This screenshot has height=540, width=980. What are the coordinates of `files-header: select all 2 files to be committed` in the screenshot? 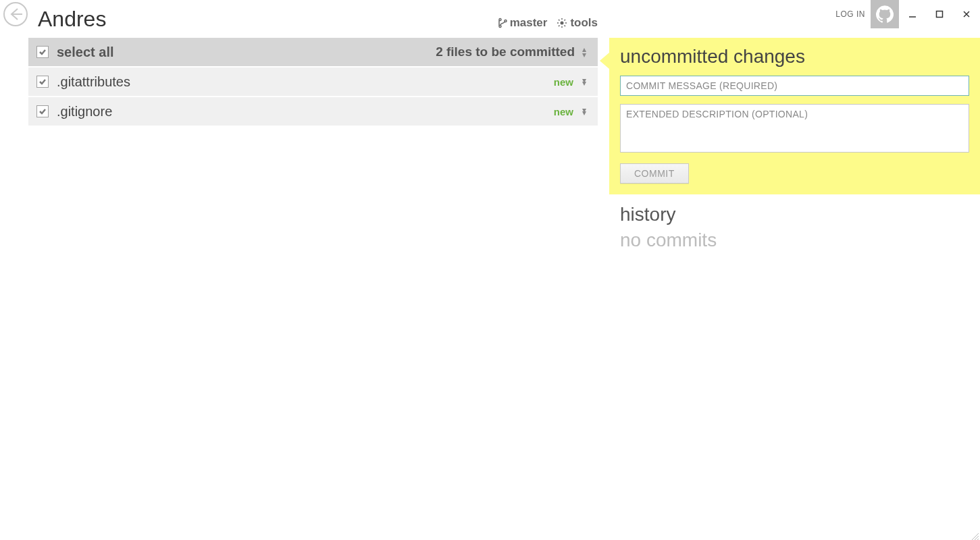 It's located at (313, 52).